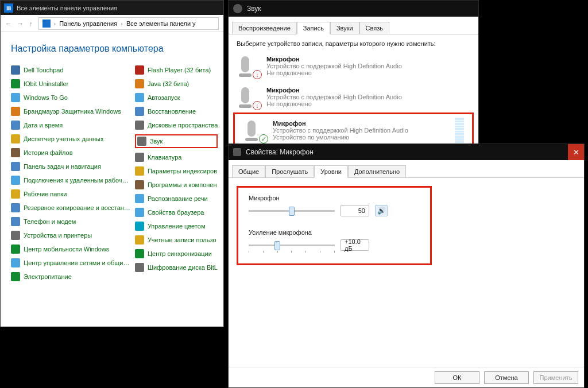 The image size is (588, 388). What do you see at coordinates (354, 99) in the screenshot?
I see `sound-device-list: ↓МикрофонУстройство с поддержкой High De…` at bounding box center [354, 99].